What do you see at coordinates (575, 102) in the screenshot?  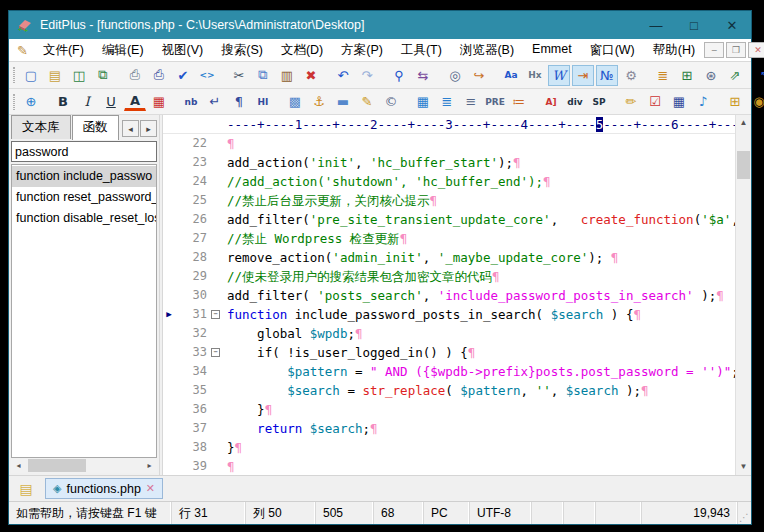 I see `div-tag-icon: div` at bounding box center [575, 102].